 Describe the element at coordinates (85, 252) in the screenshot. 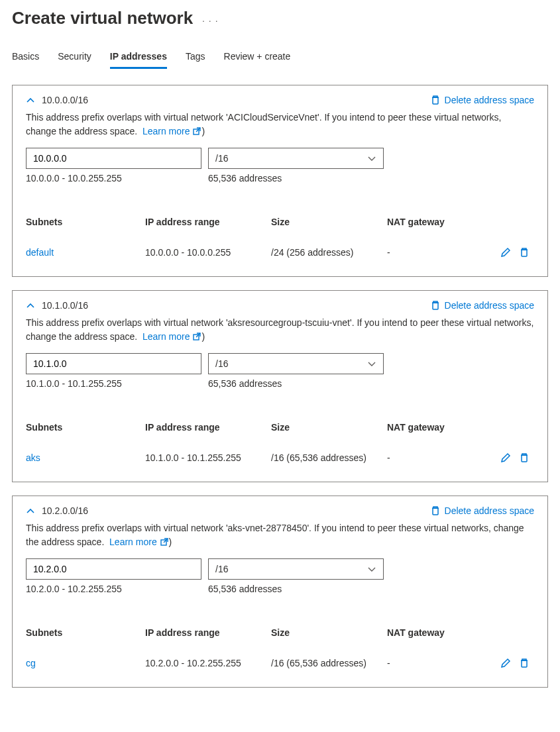

I see `subnet-name-link: default` at that location.